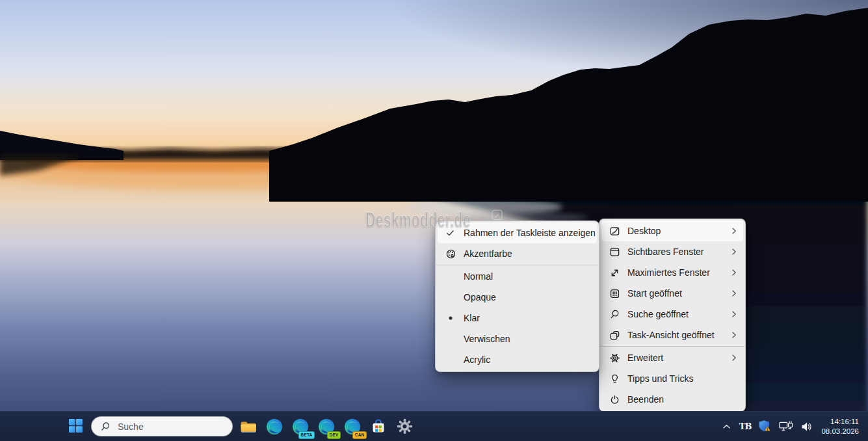  I want to click on search-box, so click(162, 427).